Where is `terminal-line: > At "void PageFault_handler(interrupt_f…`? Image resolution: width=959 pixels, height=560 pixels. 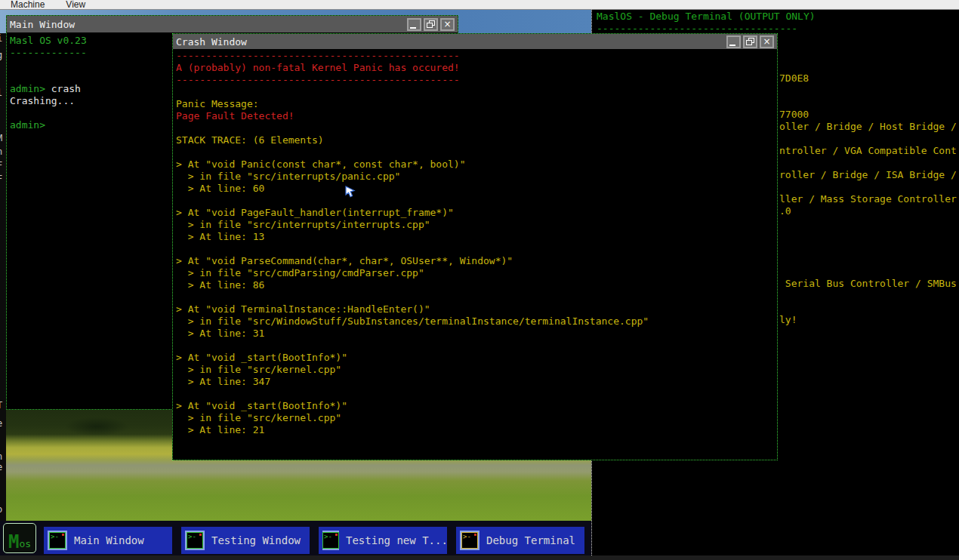 terminal-line: > At "void PageFault_handler(interrupt_f… is located at coordinates (476, 213).